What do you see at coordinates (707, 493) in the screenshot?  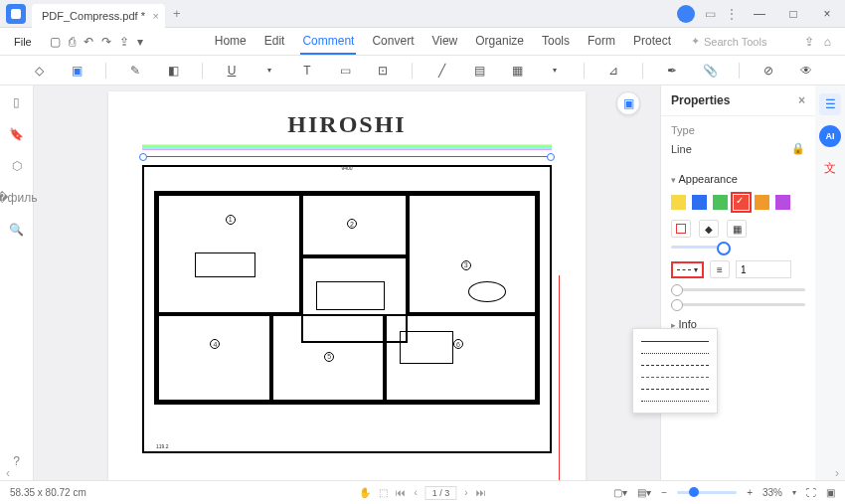 I see `zoom-slider` at bounding box center [707, 493].